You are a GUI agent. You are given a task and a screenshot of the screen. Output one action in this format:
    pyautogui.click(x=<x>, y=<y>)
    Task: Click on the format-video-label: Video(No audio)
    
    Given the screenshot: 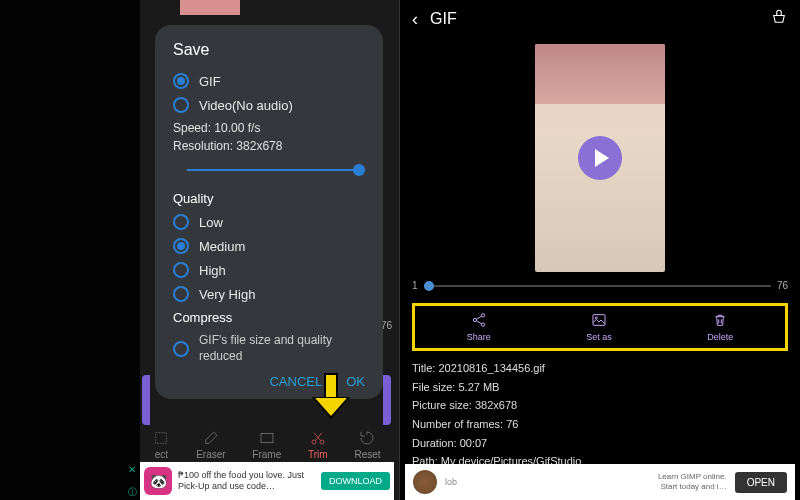 What is the action you would take?
    pyautogui.click(x=246, y=106)
    